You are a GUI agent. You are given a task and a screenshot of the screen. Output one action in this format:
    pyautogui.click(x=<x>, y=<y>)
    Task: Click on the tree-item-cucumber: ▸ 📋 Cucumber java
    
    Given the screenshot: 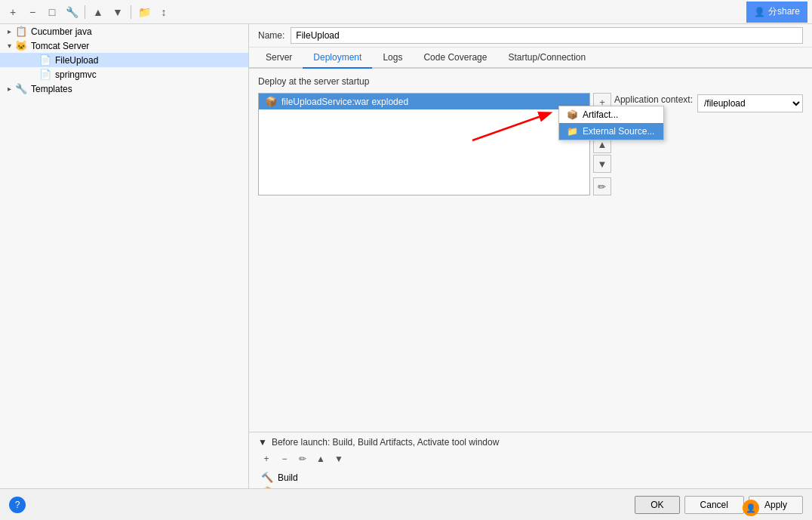 What is the action you would take?
    pyautogui.click(x=124, y=32)
    